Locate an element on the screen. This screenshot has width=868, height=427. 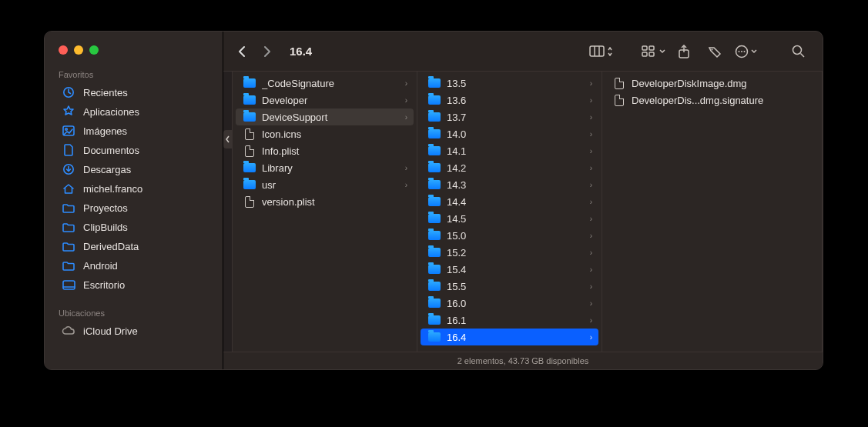
finder-row: 14.2› is located at coordinates (510, 168).